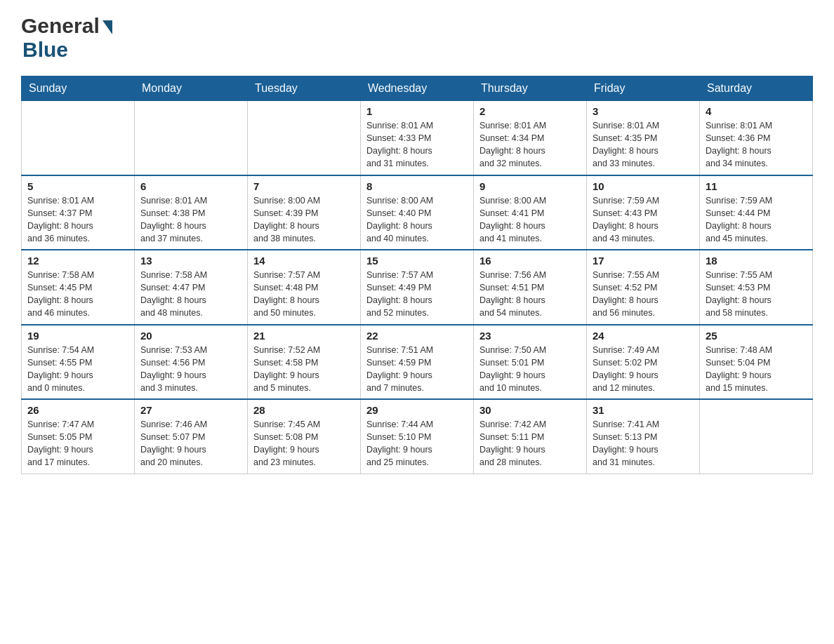 This screenshot has width=834, height=644. What do you see at coordinates (643, 187) in the screenshot?
I see `day-number: 10` at bounding box center [643, 187].